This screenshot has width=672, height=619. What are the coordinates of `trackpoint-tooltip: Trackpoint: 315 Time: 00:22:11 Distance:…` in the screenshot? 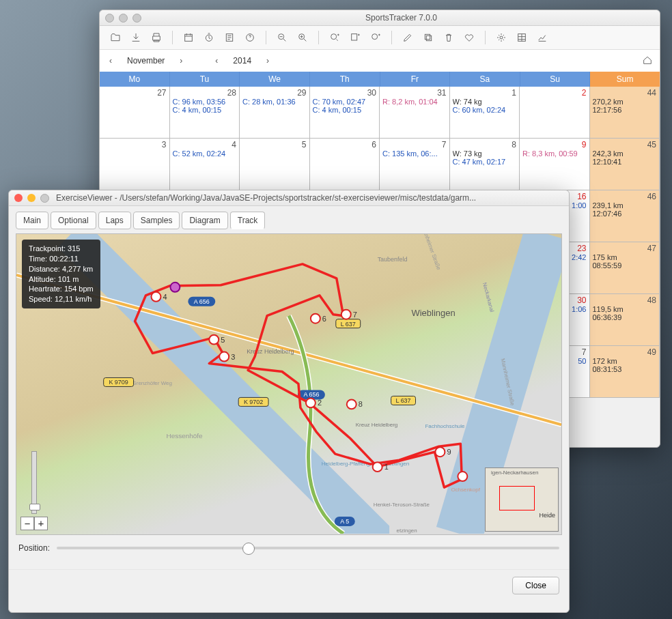 It's located at (61, 274).